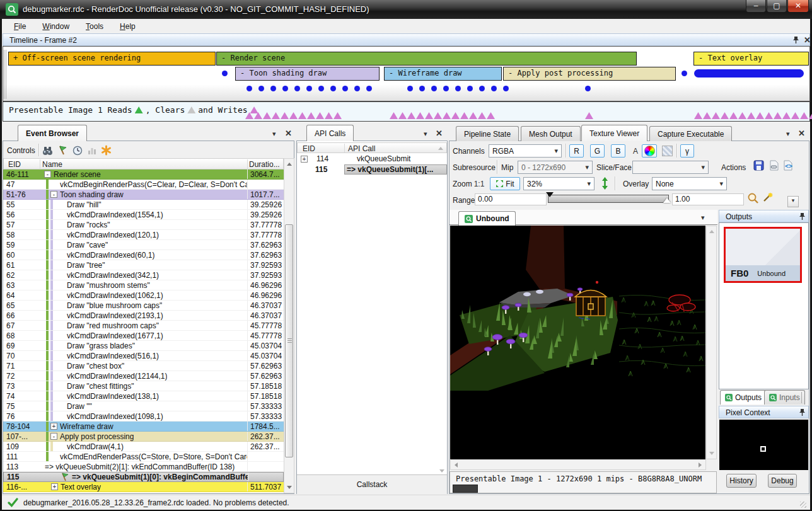 The width and height of the screenshot is (812, 511). I want to click on event-browser-close-icon: ✕, so click(289, 134).